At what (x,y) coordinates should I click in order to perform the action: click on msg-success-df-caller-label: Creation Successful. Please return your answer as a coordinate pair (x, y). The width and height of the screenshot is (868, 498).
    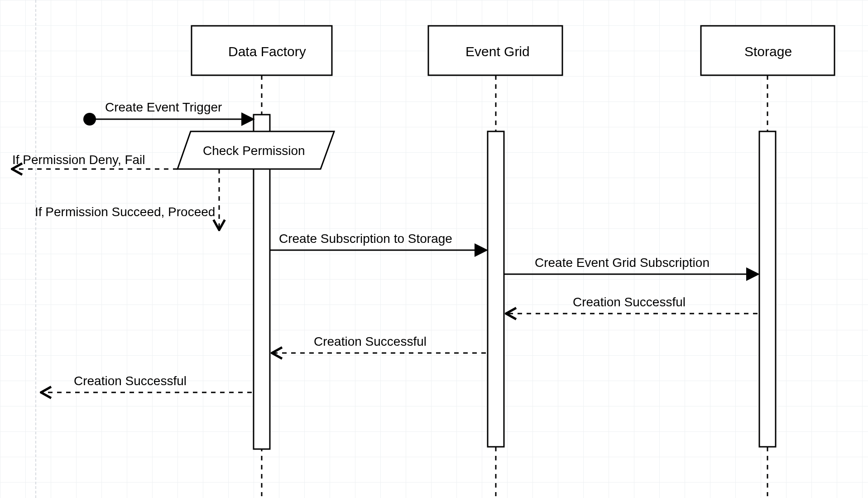
    Looking at the image, I should click on (130, 381).